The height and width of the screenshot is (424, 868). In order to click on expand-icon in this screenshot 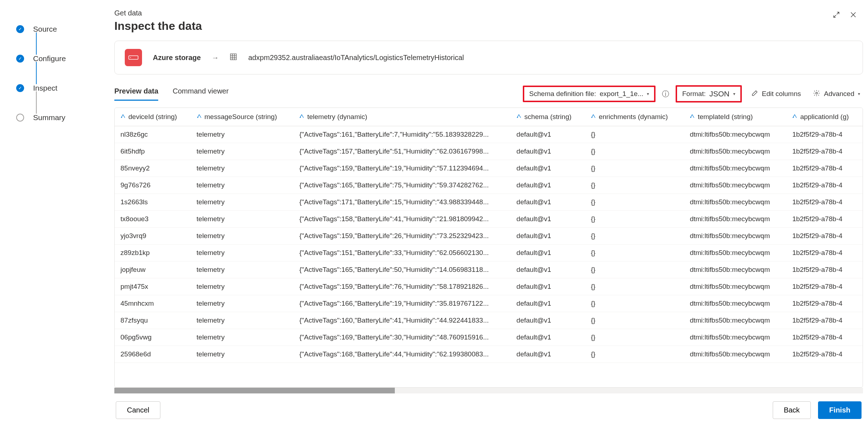, I will do `click(836, 16)`.